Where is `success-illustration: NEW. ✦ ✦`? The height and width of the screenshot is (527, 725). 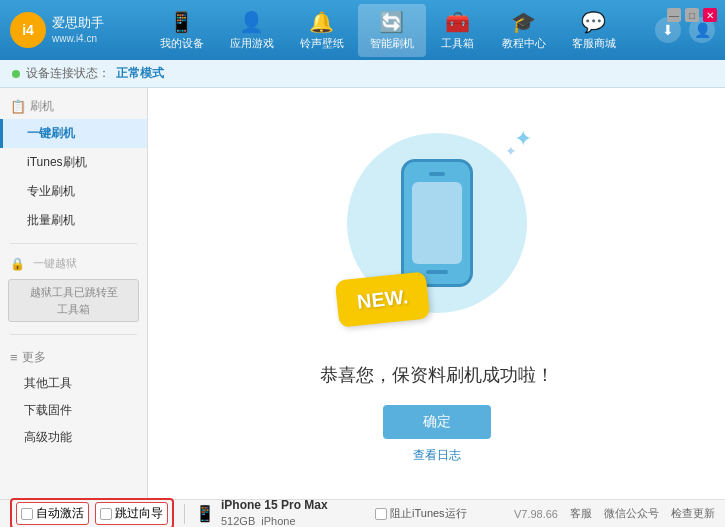
success-illustration: NEW. ✦ ✦ is located at coordinates (437, 233).